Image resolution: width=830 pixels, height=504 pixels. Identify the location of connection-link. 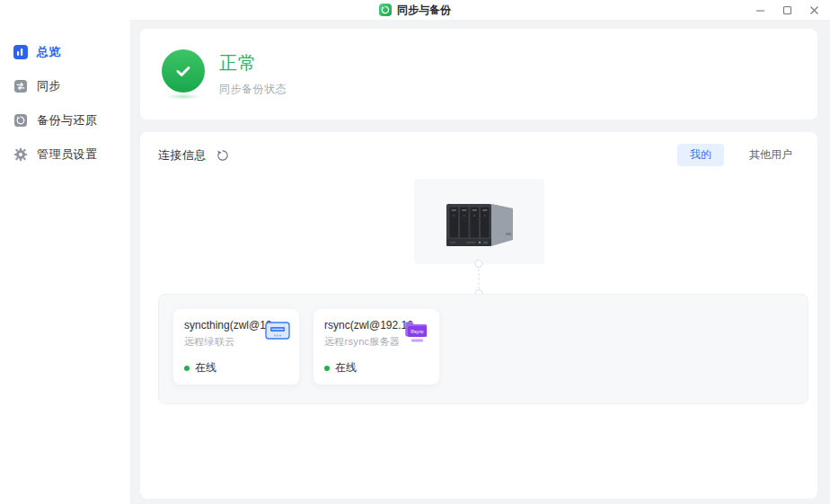
(479, 279).